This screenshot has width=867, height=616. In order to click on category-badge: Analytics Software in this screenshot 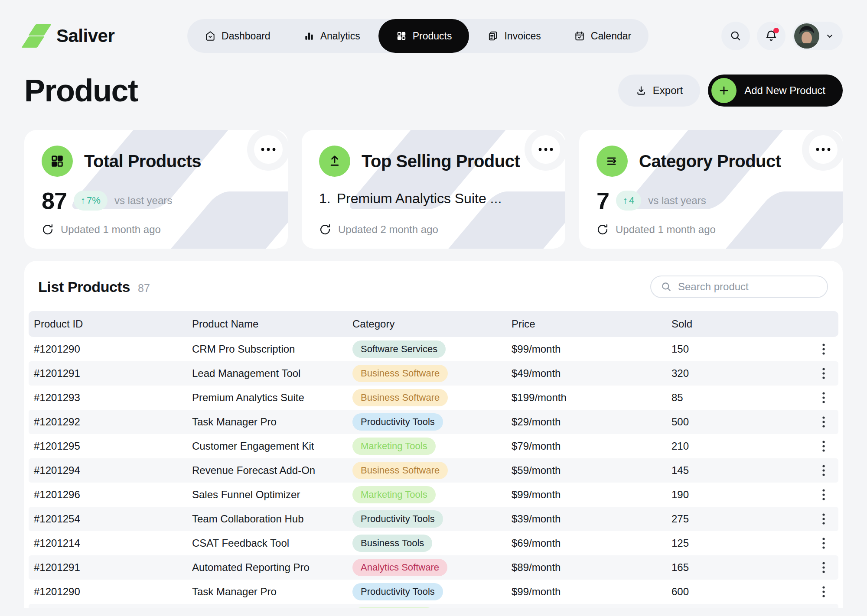, I will do `click(400, 567)`.